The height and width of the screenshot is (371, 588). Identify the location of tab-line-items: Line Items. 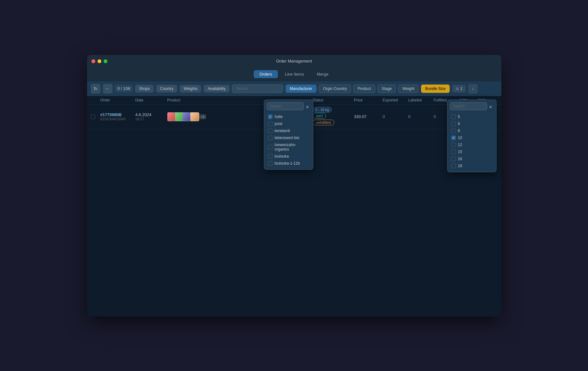
(294, 74).